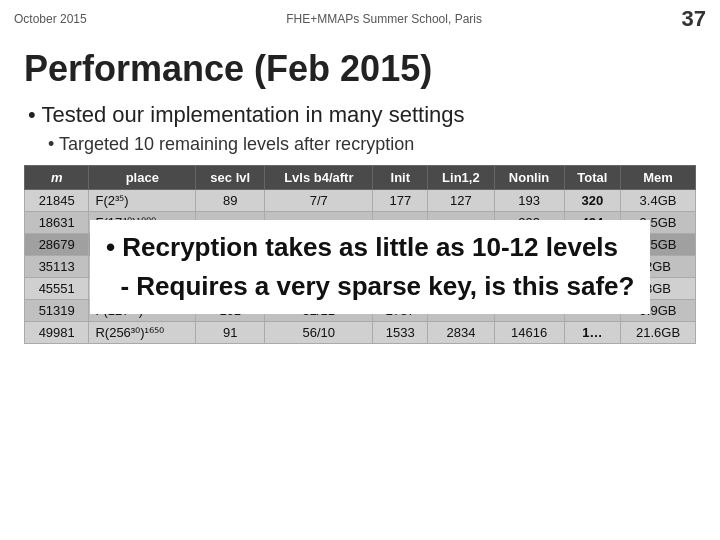  I want to click on col-init: Init, so click(400, 178).